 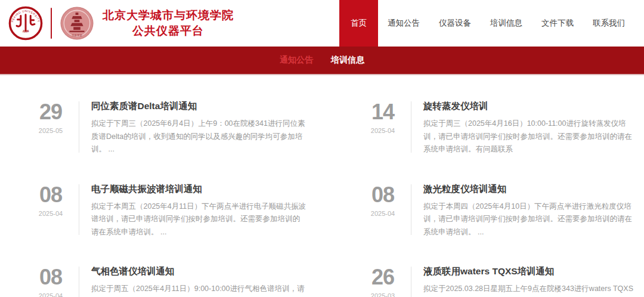 What do you see at coordinates (168, 31) in the screenshot?
I see `site-title-line2: 公共仪器平台` at bounding box center [168, 31].